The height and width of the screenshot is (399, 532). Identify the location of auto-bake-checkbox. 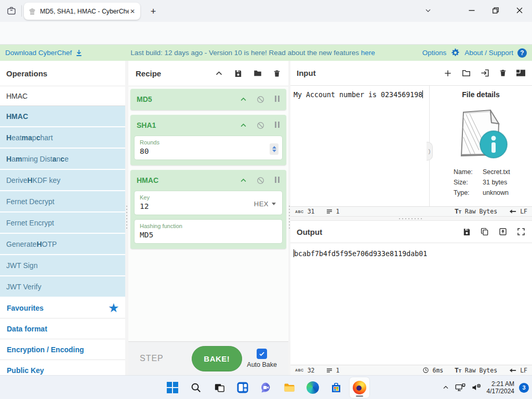
(262, 354).